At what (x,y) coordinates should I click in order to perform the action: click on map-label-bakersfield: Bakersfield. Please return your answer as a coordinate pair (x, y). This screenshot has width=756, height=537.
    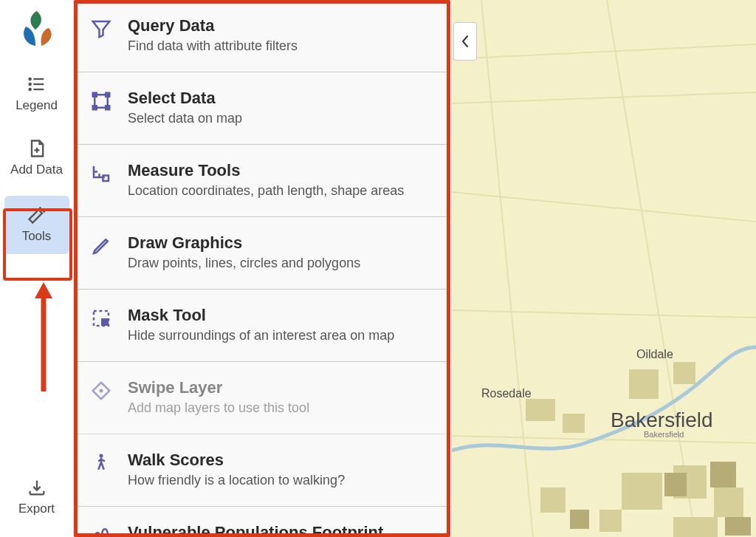
    Looking at the image, I should click on (662, 420).